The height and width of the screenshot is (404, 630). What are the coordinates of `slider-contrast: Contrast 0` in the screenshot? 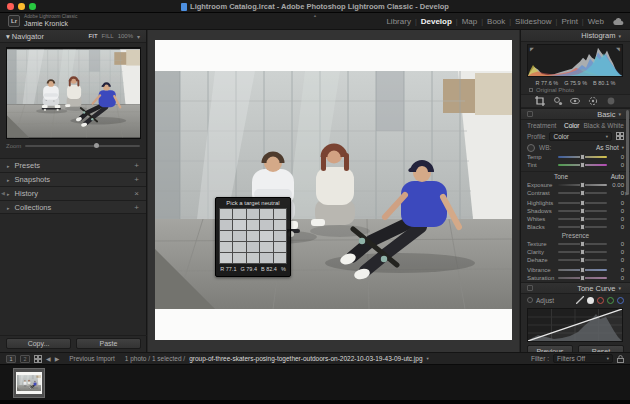 It's located at (576, 193).